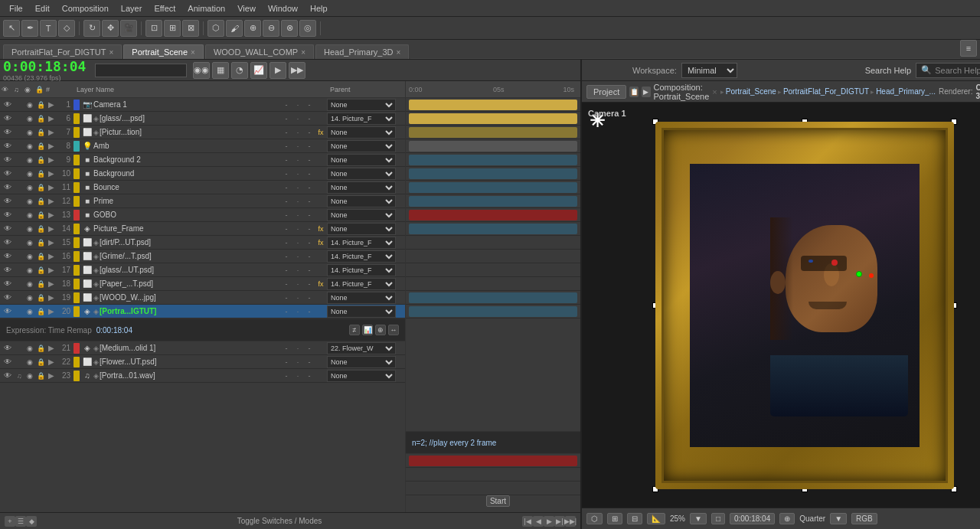  Describe the element at coordinates (493, 90) in the screenshot. I see `timeline-ruler: 0:00 05s 10s` at that location.